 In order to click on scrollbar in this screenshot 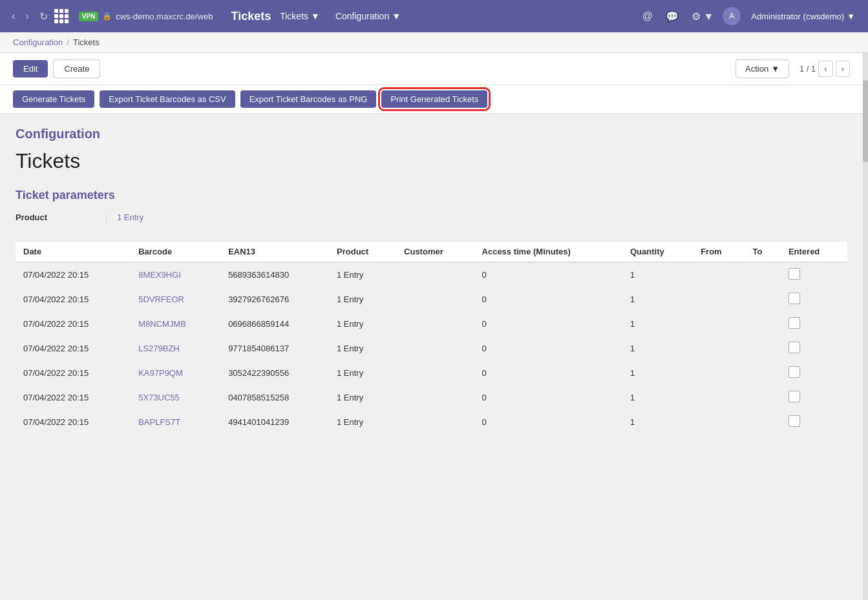, I will do `click(865, 327)`.